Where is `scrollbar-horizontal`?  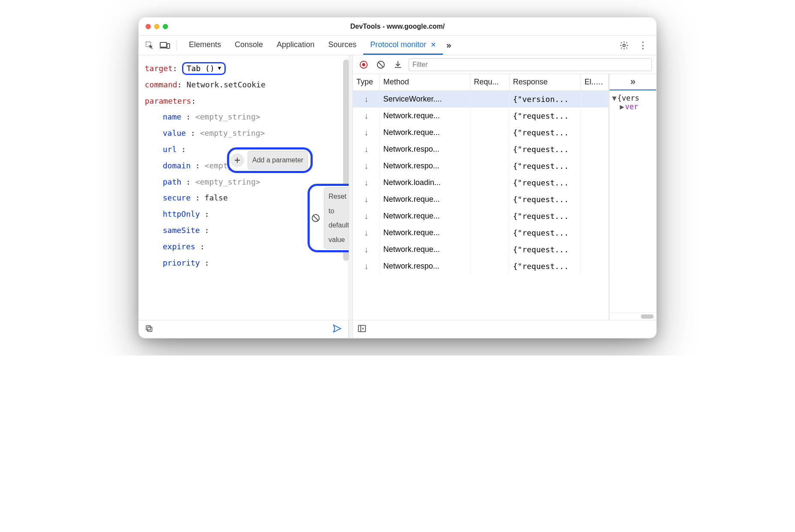
scrollbar-horizontal is located at coordinates (633, 316).